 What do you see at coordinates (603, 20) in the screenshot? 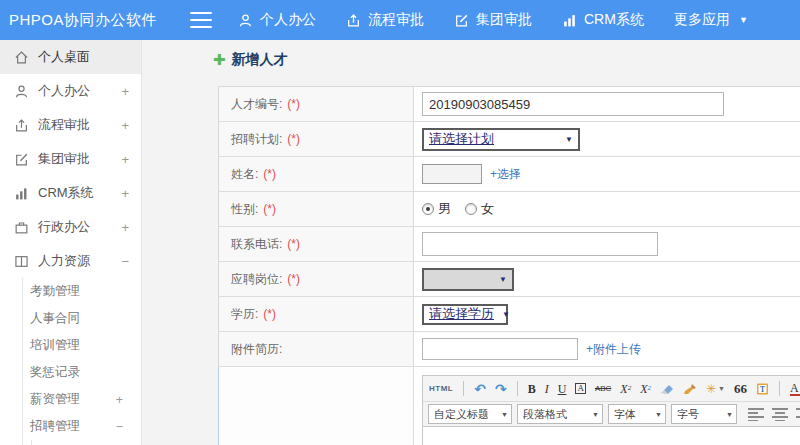
I see `nav-crm-system: CRM系统` at bounding box center [603, 20].